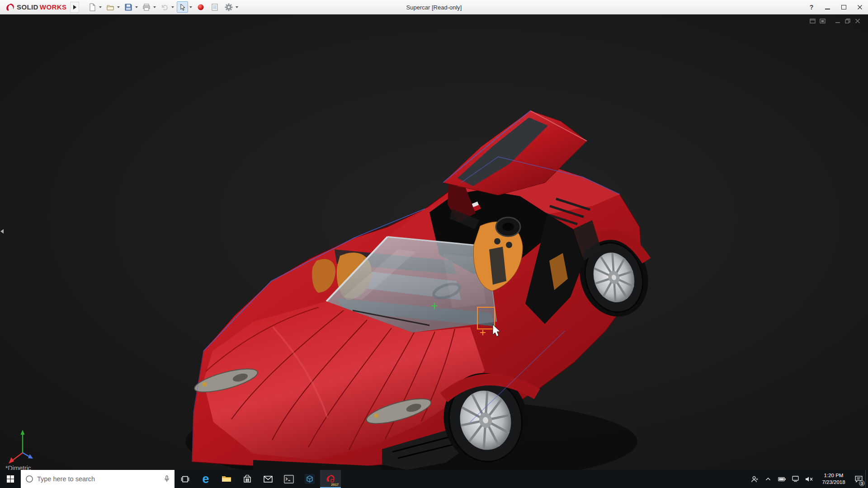 This screenshot has width=868, height=488. I want to click on store-icon, so click(247, 479).